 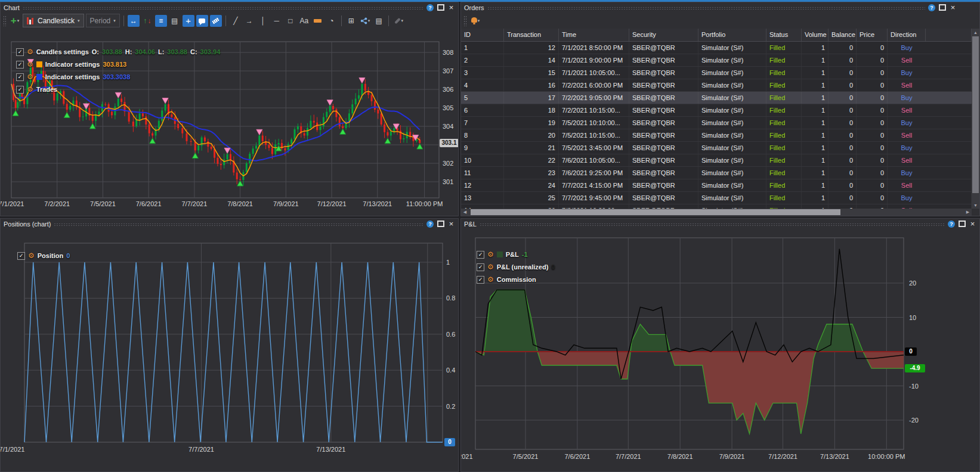 I want to click on vertical-line-tool-button: │, so click(x=263, y=21).